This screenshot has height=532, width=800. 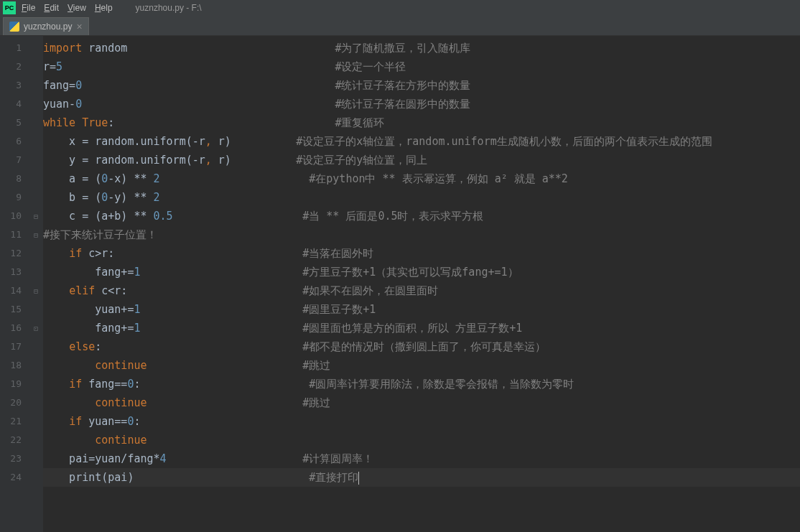 I want to click on line-number: 22, so click(x=14, y=440).